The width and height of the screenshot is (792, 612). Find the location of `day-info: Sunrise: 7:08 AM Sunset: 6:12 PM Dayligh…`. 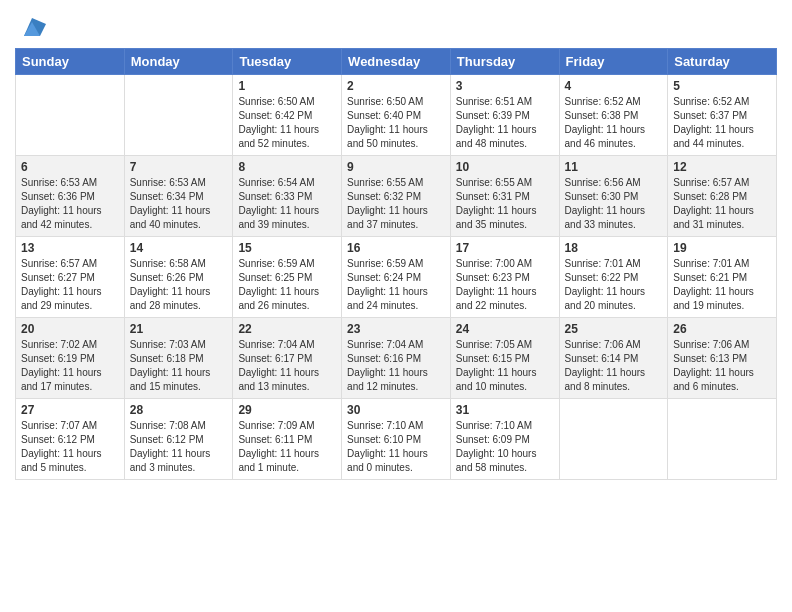

day-info: Sunrise: 7:08 AM Sunset: 6:12 PM Dayligh… is located at coordinates (179, 447).